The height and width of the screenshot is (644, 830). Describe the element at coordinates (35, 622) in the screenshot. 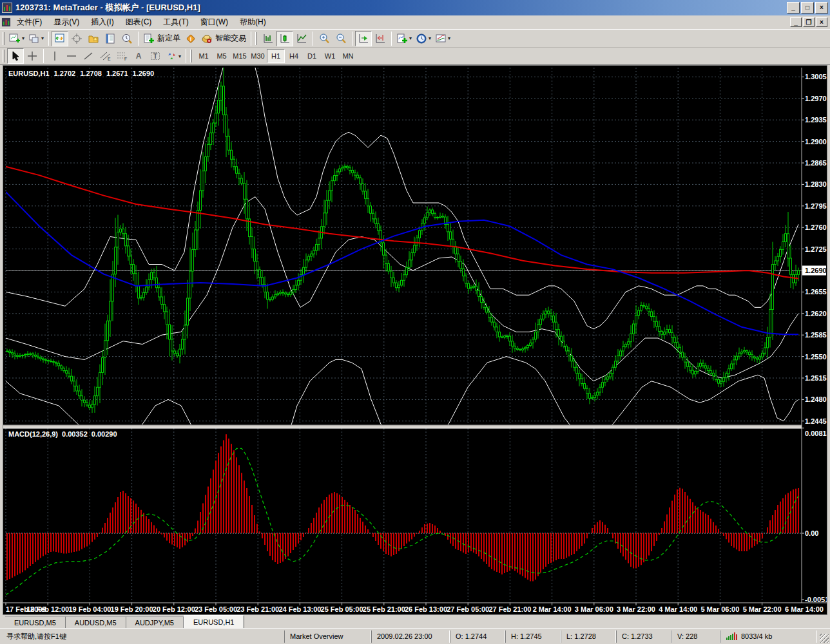

I see `tab-eurusd-m5: EURUSD,M5` at that location.